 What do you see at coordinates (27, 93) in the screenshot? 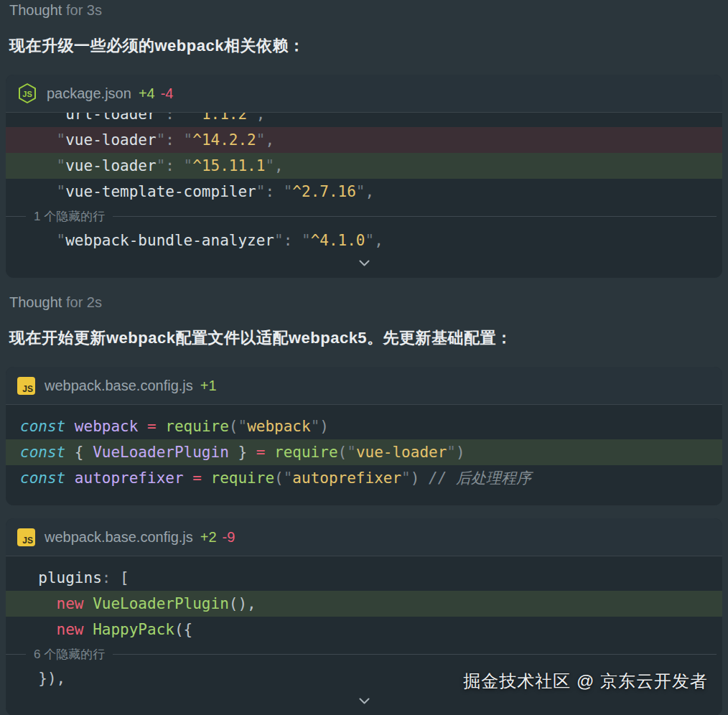
I see `json-hexagon-icon: JS` at bounding box center [27, 93].